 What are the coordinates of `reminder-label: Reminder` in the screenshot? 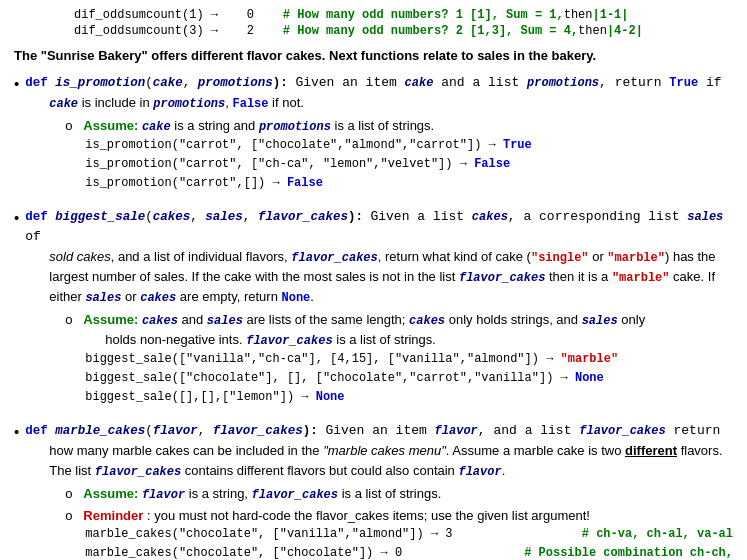 It's located at (113, 516).